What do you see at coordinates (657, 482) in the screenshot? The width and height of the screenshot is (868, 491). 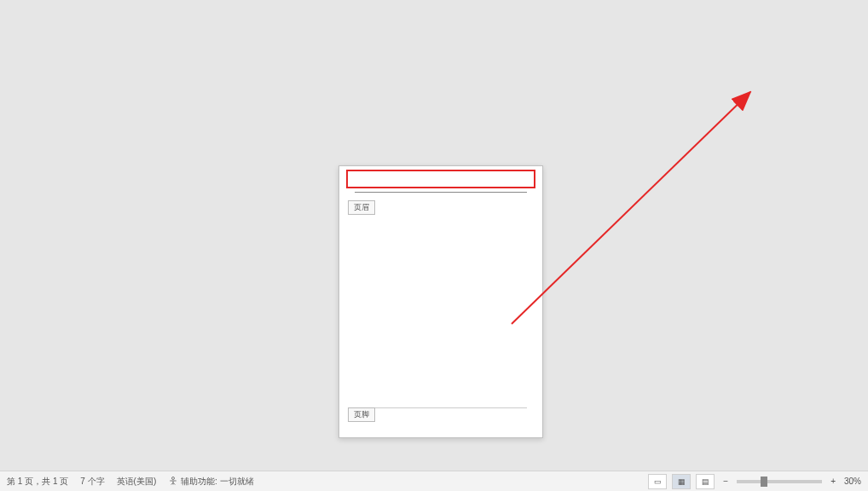 I see `view-read-mode: ▭` at bounding box center [657, 482].